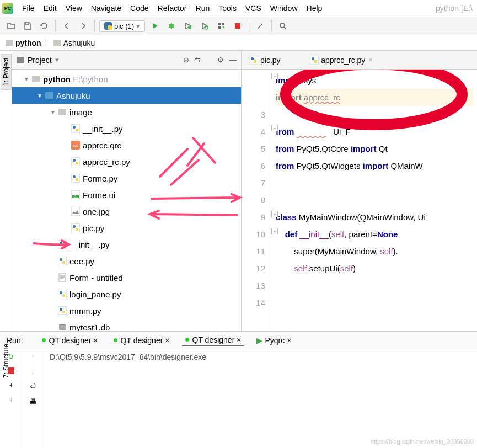  Describe the element at coordinates (188, 26) in the screenshot. I see `coverage-icon` at that location.